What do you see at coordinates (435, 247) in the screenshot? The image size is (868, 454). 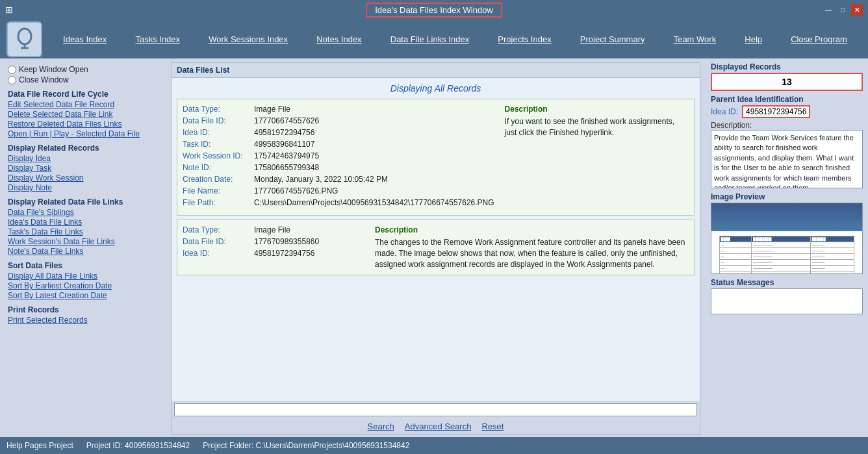 I see `table-row: Data Type:Image File Data File ID:177670…` at bounding box center [435, 247].